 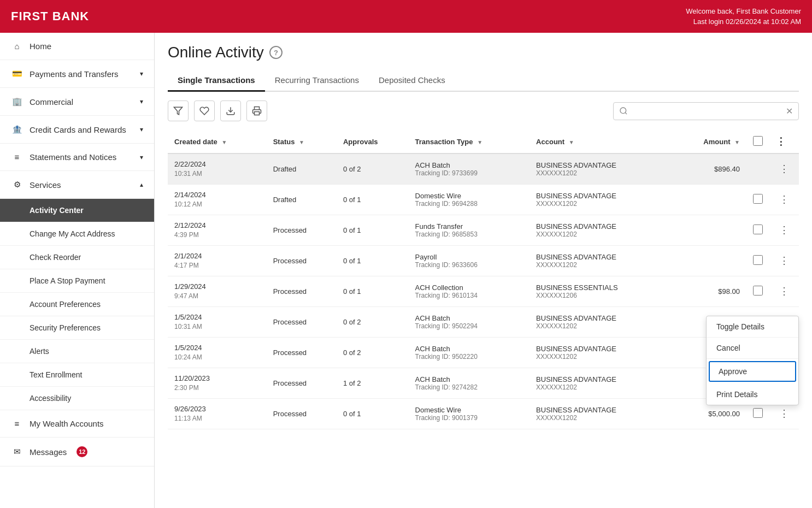 I want to click on sidebar-item-activity-center: Activity Center, so click(x=77, y=211).